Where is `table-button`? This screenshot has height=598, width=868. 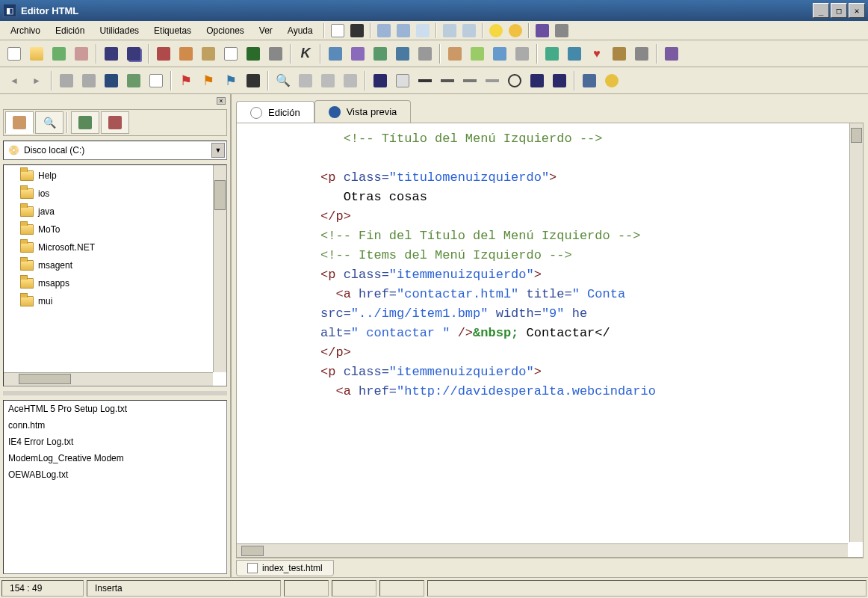 table-button is located at coordinates (335, 54).